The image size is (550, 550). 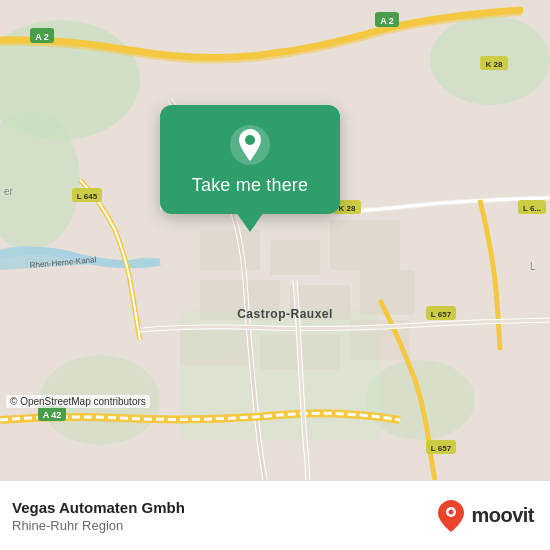 What do you see at coordinates (9, 192) in the screenshot?
I see `svg-text: er` at bounding box center [9, 192].